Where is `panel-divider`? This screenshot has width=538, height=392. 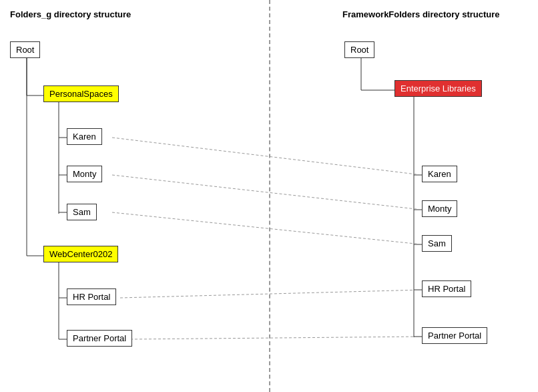 panel-divider is located at coordinates (270, 196).